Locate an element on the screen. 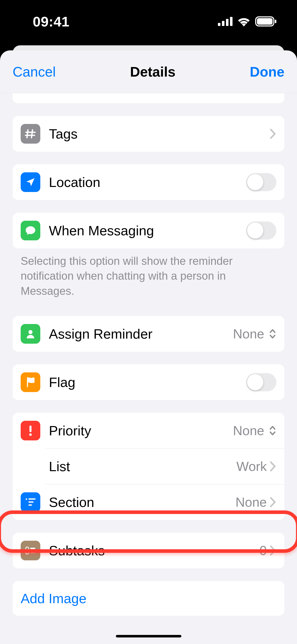 The height and width of the screenshot is (644, 297). sheet-header: Cancel Details Done is located at coordinates (149, 72).